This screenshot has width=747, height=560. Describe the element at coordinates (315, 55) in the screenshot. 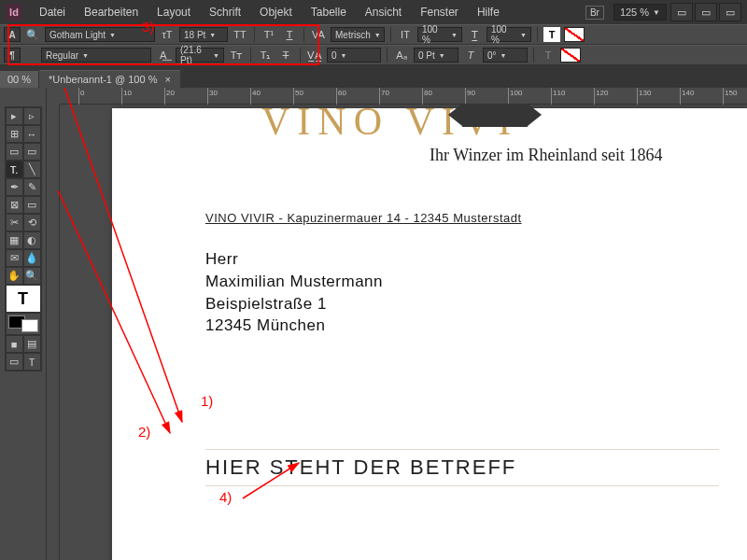

I see `tracking-icon: V̲A̲` at that location.